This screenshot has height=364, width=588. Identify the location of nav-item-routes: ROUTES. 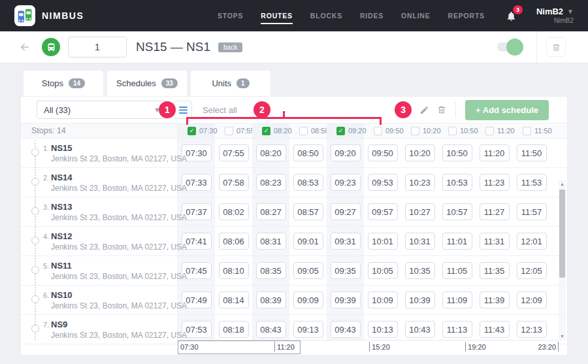
(277, 16).